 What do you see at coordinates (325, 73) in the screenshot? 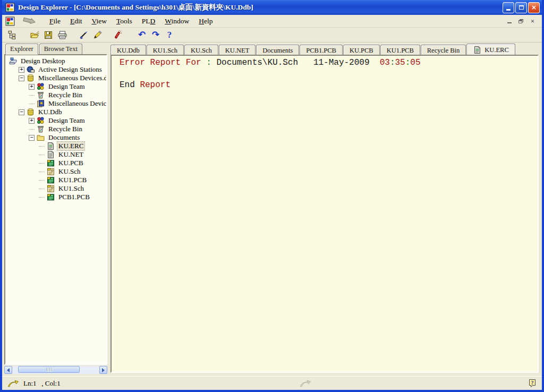
I see `erc-report-text: Error Report For : Documents\KU.Sch 11-M…` at bounding box center [325, 73].